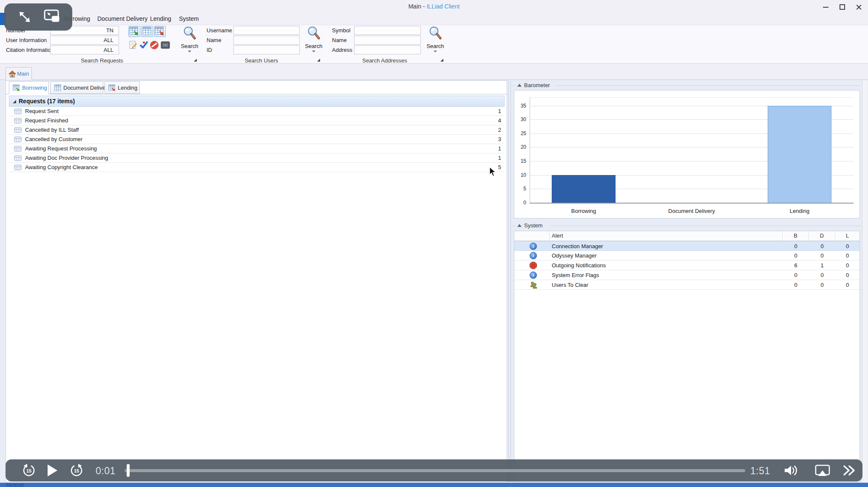 The height and width of the screenshot is (487, 868). Describe the element at coordinates (52, 16) in the screenshot. I see `picture-in-picture-icon` at that location.